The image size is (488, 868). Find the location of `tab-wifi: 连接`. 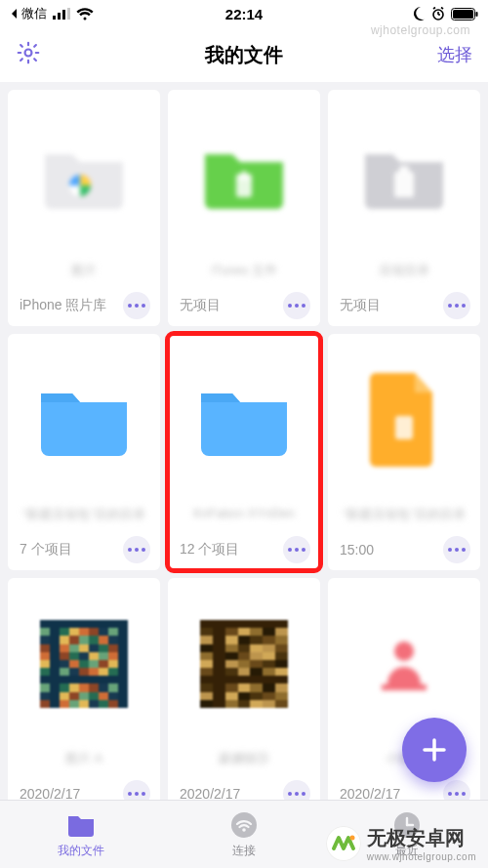

tab-wifi: 连接 is located at coordinates (244, 834).